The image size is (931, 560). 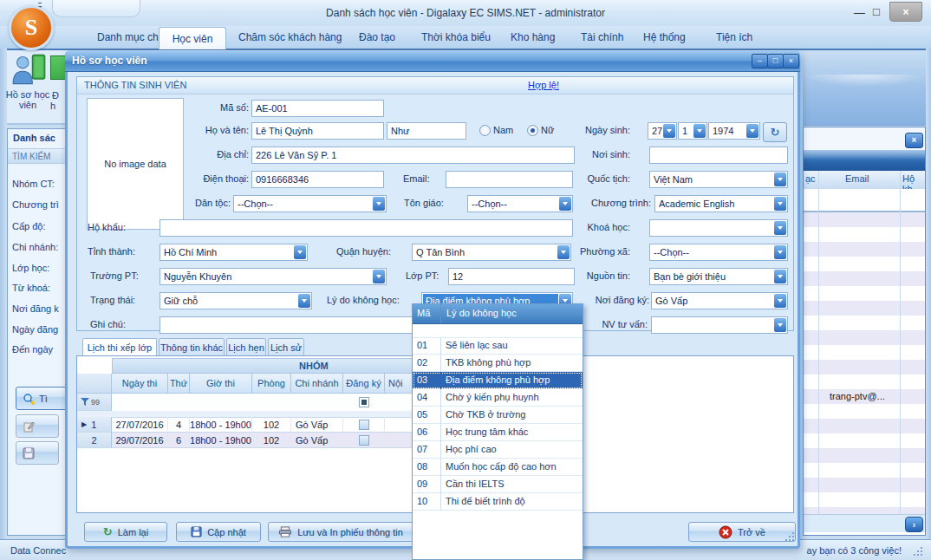 I want to click on select-ton-giao: --Chọn--, so click(x=520, y=204).